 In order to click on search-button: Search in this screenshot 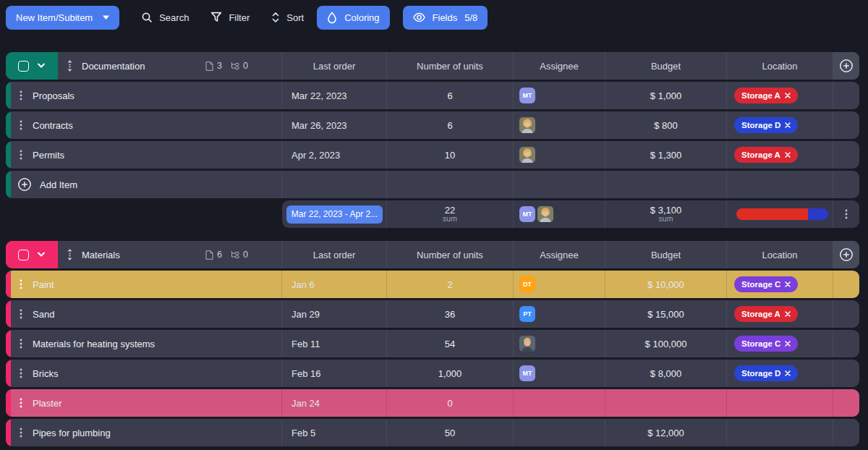, I will do `click(165, 17)`.